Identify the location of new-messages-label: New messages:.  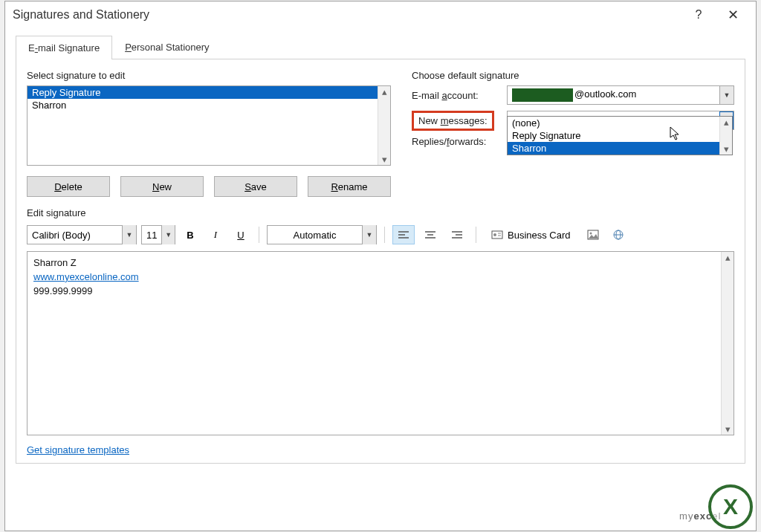
(459, 120).